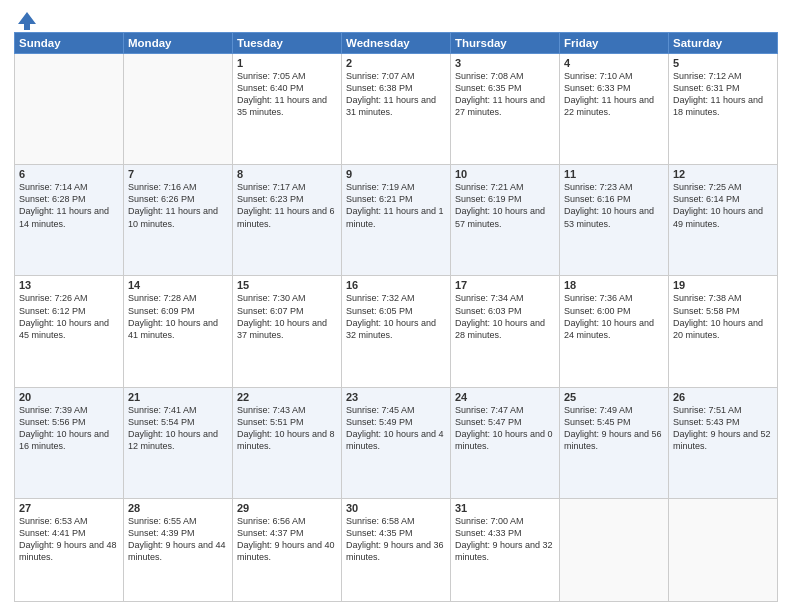  Describe the element at coordinates (288, 44) in the screenshot. I see `calendar-header-tuesday: Tuesday` at that location.